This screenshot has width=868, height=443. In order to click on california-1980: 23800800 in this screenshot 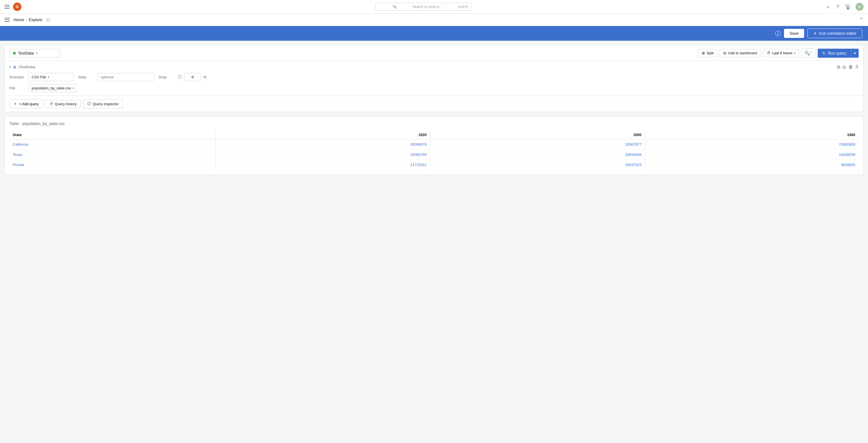, I will do `click(752, 145)`.